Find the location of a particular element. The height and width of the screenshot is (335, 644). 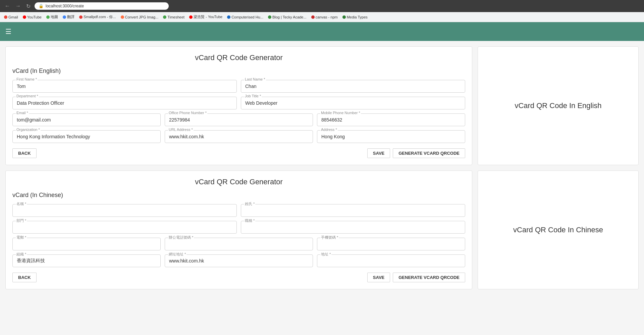

chinese-form-subtitle: vCard (In Chinese) is located at coordinates (239, 195).